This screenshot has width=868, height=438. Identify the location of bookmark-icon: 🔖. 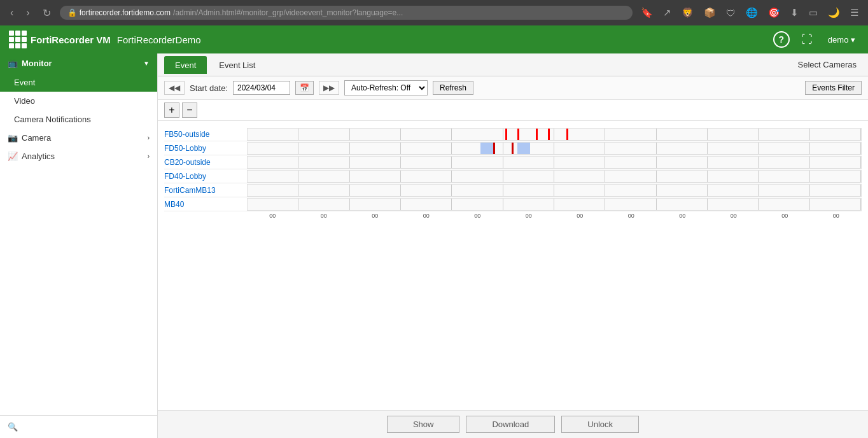
(647, 13).